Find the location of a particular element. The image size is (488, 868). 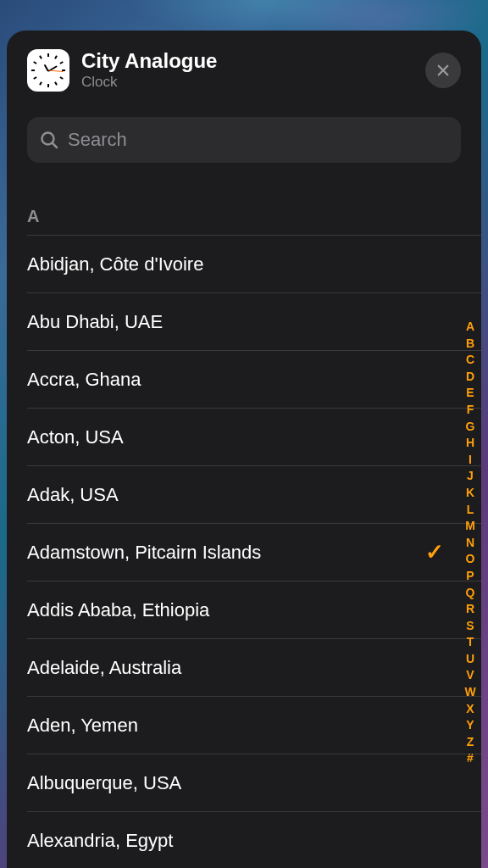

city-row: Adak, USA is located at coordinates (254, 494).